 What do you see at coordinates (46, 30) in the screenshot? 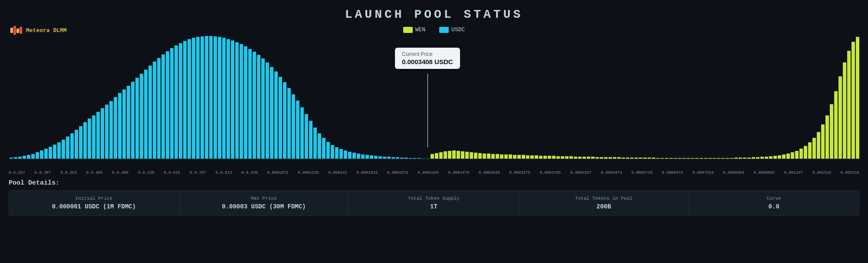
I see `logo-text: Meteora DLMM` at bounding box center [46, 30].